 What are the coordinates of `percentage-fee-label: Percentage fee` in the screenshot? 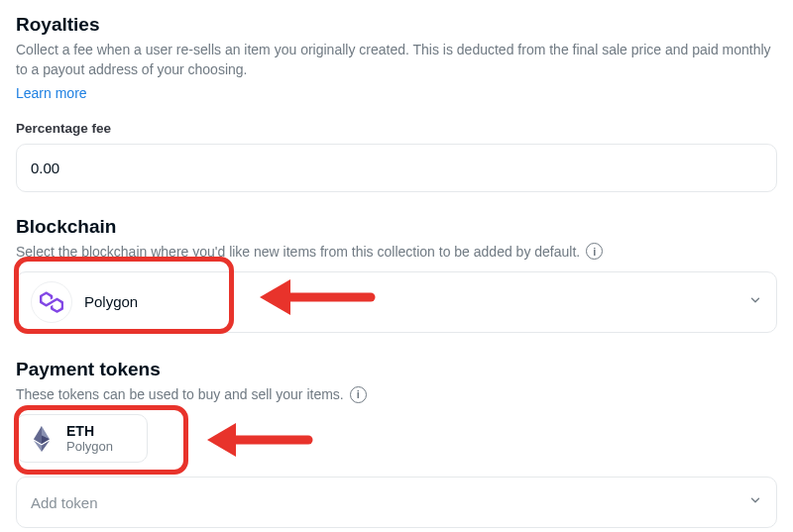 It's located at (396, 129).